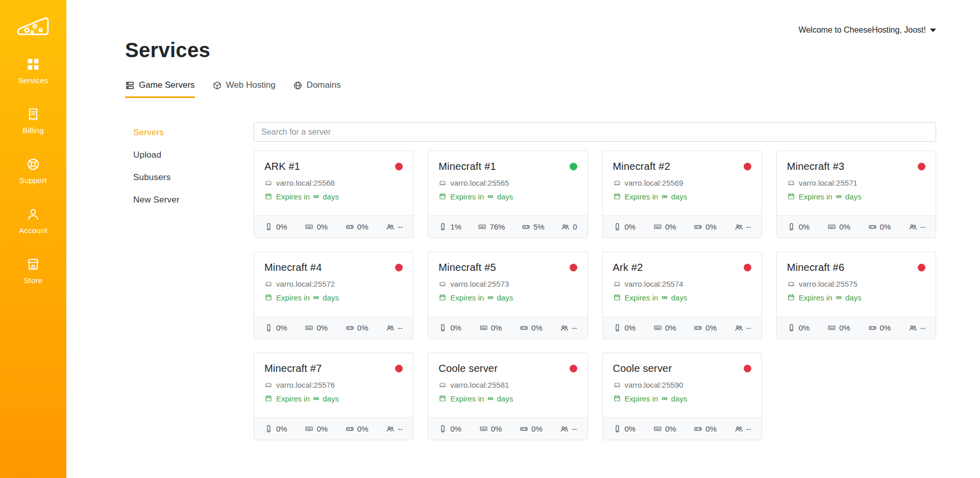 This screenshot has height=478, width=980. Describe the element at coordinates (33, 26) in the screenshot. I see `cheese-icon` at that location.